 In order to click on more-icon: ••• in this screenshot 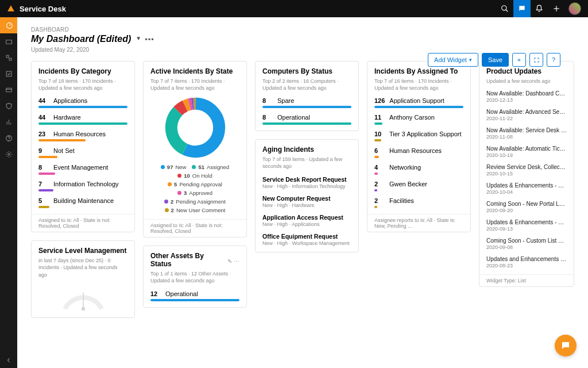, I will do `click(149, 39)`.